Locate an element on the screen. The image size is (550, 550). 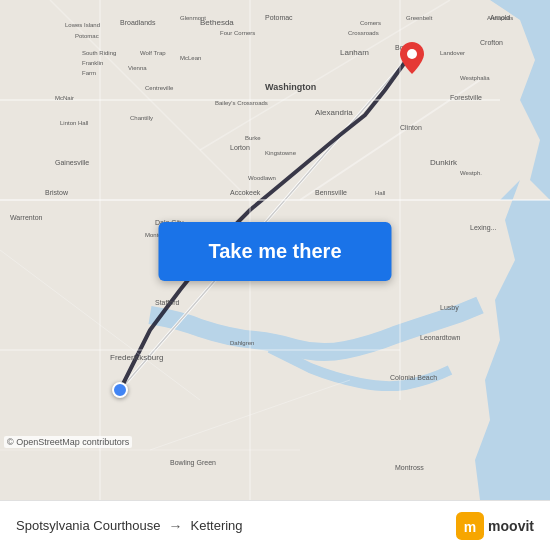
svg-text: Woodlawn is located at coordinates (262, 178).